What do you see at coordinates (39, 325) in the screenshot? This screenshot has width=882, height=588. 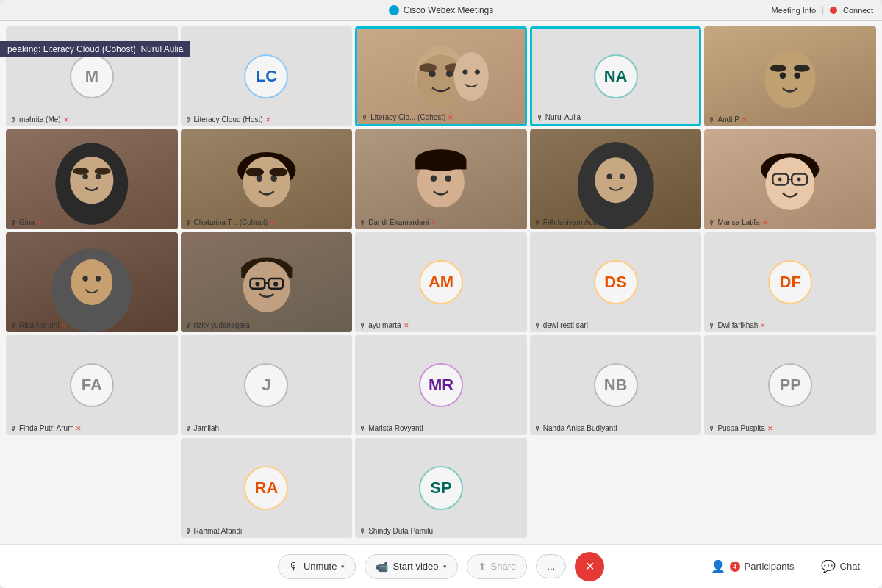 I see `name-risa: Risa Nuraini` at bounding box center [39, 325].